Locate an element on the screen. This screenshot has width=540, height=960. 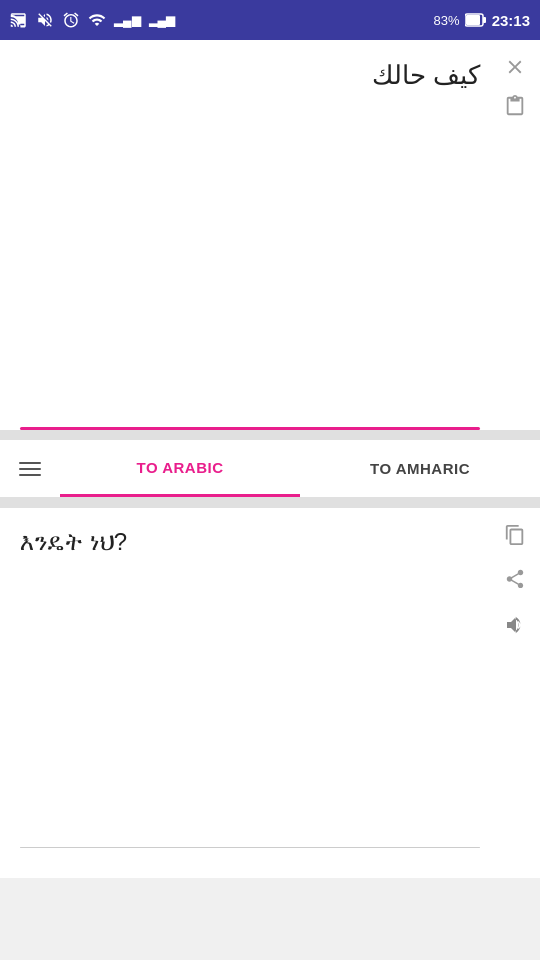
alarm-icon is located at coordinates (71, 20).